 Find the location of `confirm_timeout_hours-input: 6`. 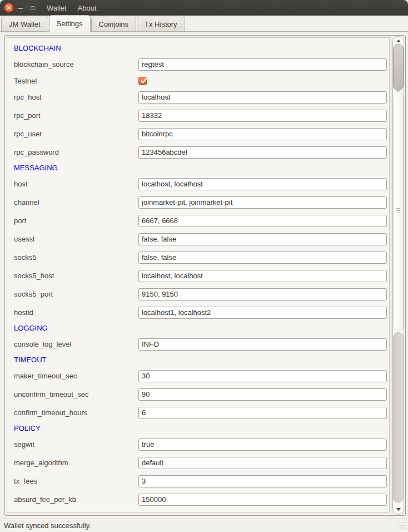

confirm_timeout_hours-input: 6 is located at coordinates (262, 413).